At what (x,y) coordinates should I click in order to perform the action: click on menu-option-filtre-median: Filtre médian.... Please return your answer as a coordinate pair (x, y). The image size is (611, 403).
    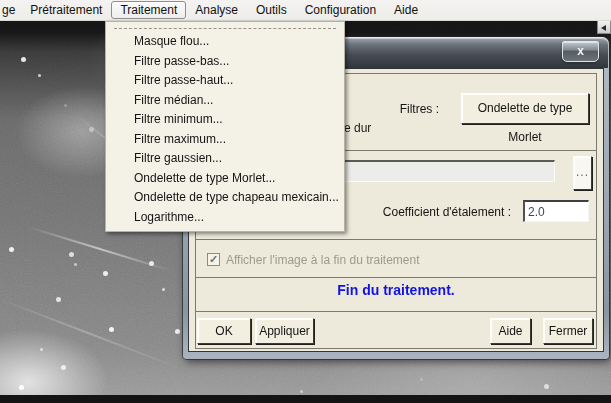
    Looking at the image, I should click on (225, 101).